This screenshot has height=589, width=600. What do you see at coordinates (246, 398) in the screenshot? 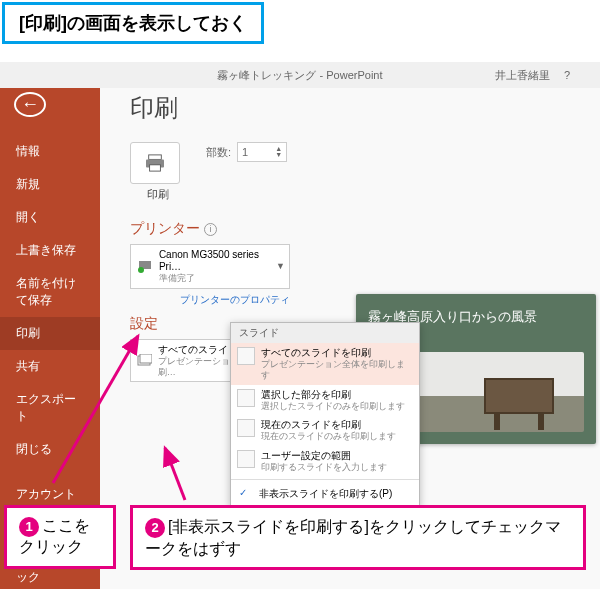
I see `slides-sel-icon` at bounding box center [246, 398].